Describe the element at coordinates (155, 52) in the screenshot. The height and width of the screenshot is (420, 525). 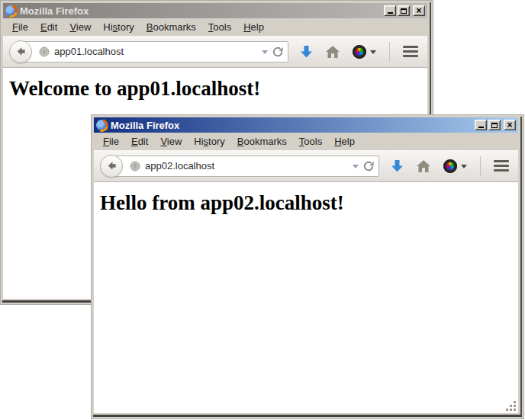
I see `url-bar: app01.localhost` at that location.